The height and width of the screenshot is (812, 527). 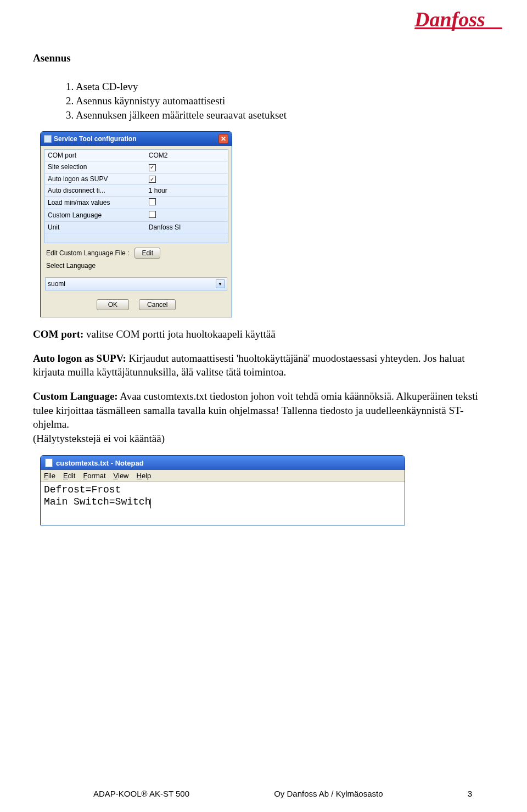 I want to click on list-item: 2. Asennus käynnistyy automaattisesti, so click(x=284, y=101).